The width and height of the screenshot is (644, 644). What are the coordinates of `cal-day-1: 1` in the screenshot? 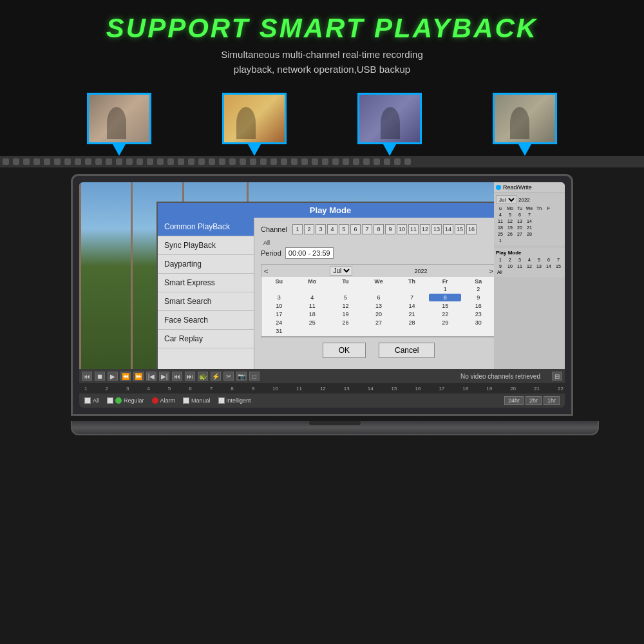 It's located at (446, 289).